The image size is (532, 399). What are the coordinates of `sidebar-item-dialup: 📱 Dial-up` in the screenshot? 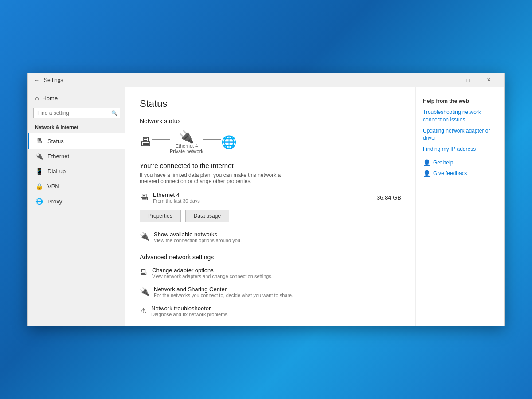 It's located at (77, 171).